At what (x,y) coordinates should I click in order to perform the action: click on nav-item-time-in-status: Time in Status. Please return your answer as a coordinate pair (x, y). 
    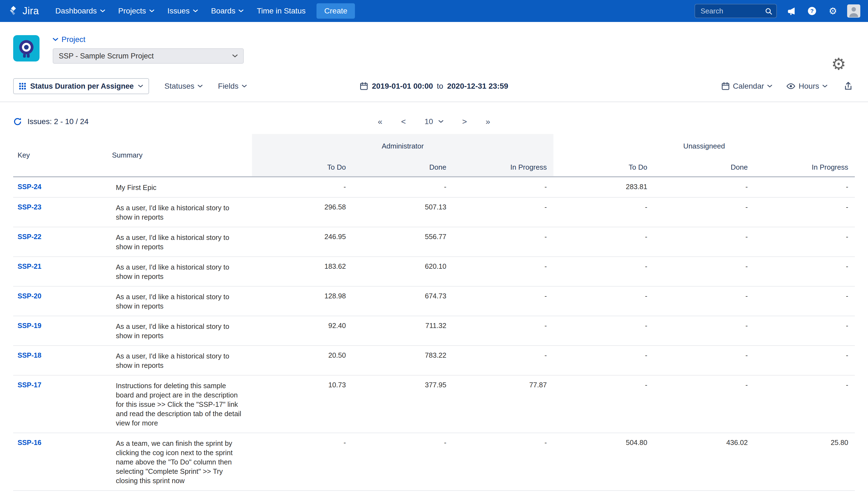
    Looking at the image, I should click on (281, 11).